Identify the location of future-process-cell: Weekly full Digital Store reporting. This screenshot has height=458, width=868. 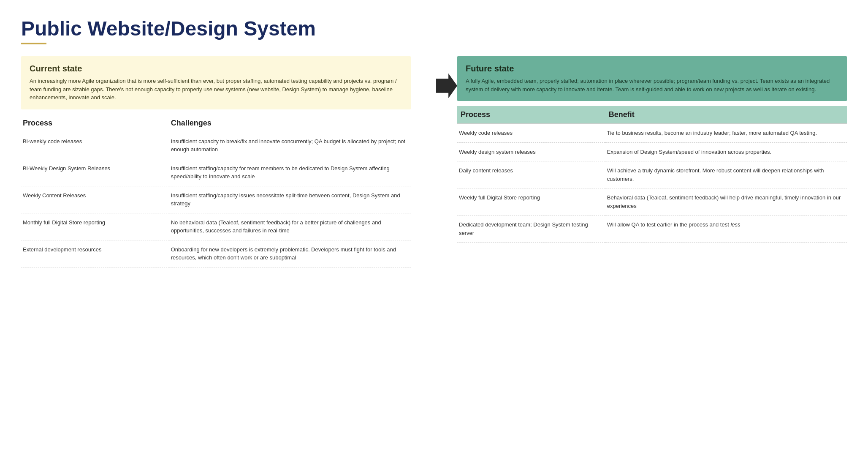
(531, 202).